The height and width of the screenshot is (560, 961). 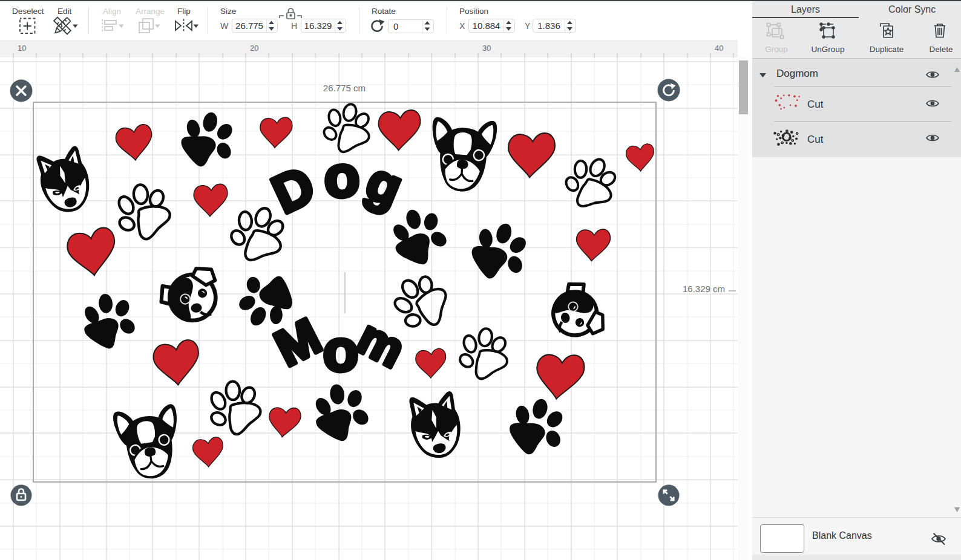 What do you see at coordinates (381, 343) in the screenshot?
I see `svg-text: m` at bounding box center [381, 343].